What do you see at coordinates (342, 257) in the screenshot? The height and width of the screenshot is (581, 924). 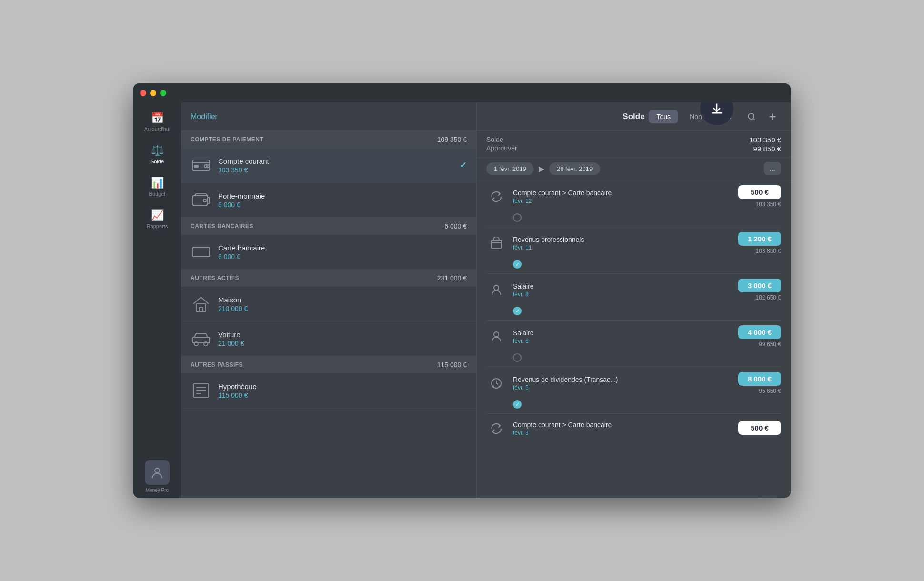 I see `account-balance-carte-bancaire: 6 000 €` at bounding box center [342, 257].